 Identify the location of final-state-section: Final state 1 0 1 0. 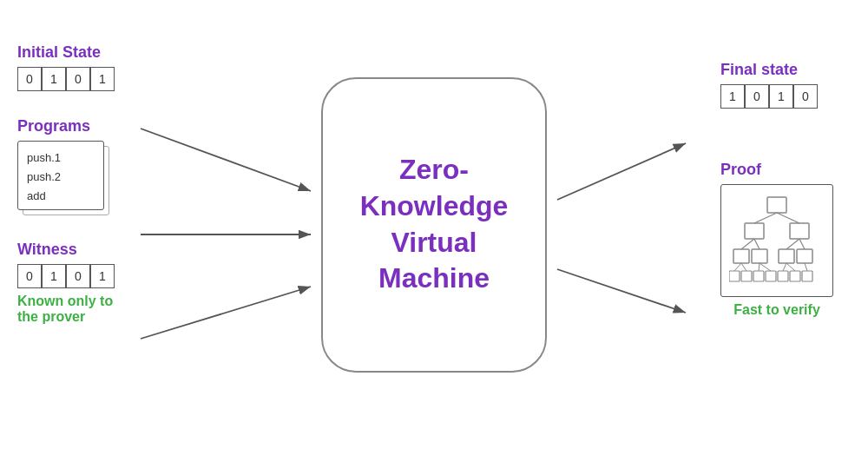
(777, 85).